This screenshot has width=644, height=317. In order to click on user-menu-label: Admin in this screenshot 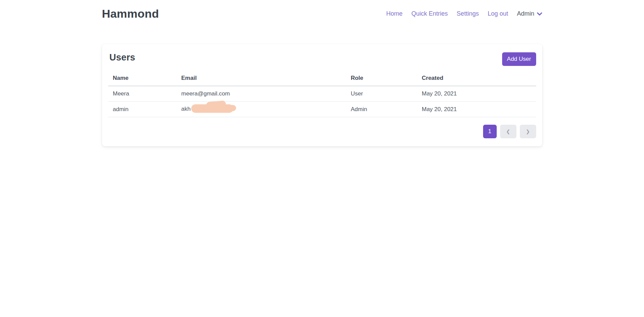, I will do `click(525, 14)`.